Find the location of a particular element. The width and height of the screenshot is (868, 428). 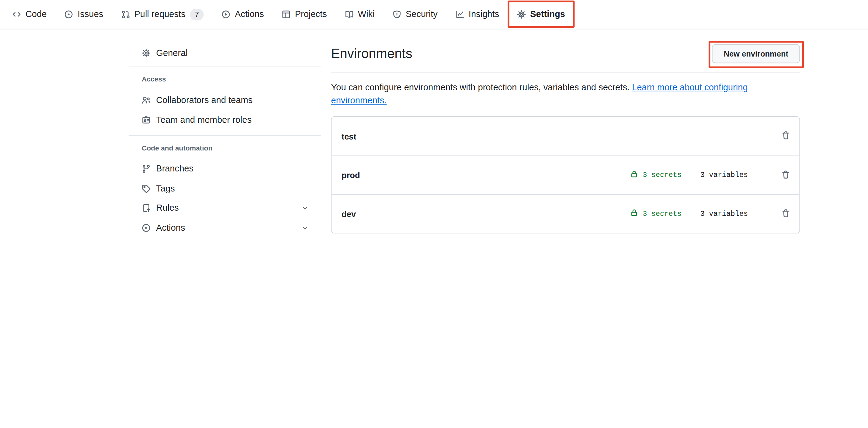

issue-opened-icon is located at coordinates (69, 14).